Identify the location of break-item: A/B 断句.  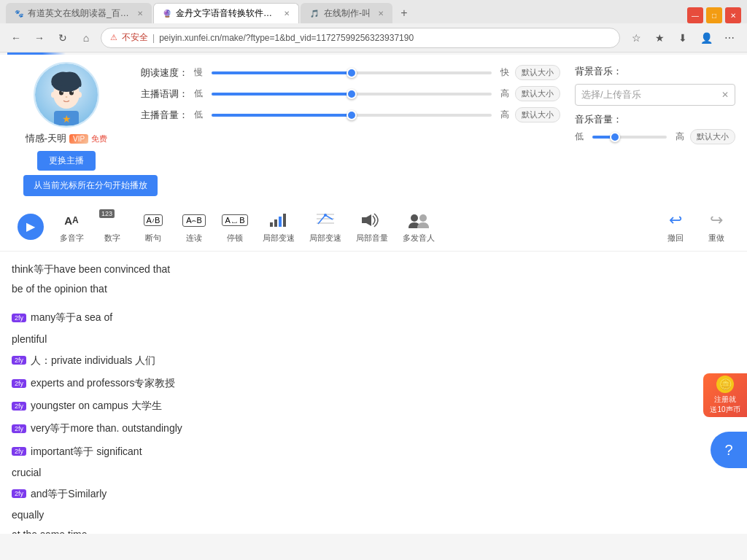
(153, 226).